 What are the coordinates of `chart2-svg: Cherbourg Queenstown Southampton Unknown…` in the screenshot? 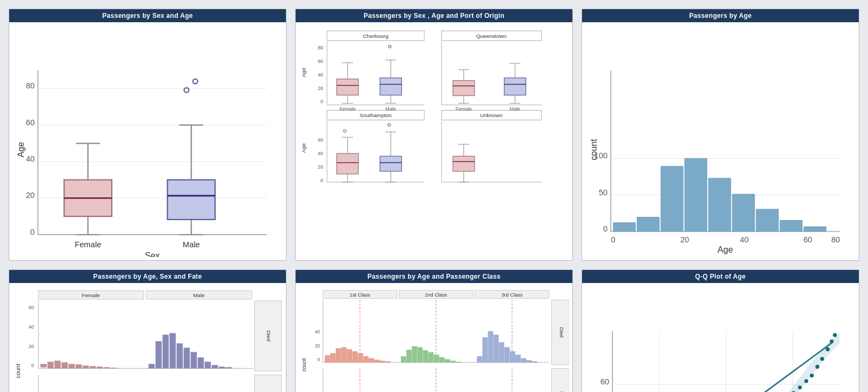 It's located at (434, 105).